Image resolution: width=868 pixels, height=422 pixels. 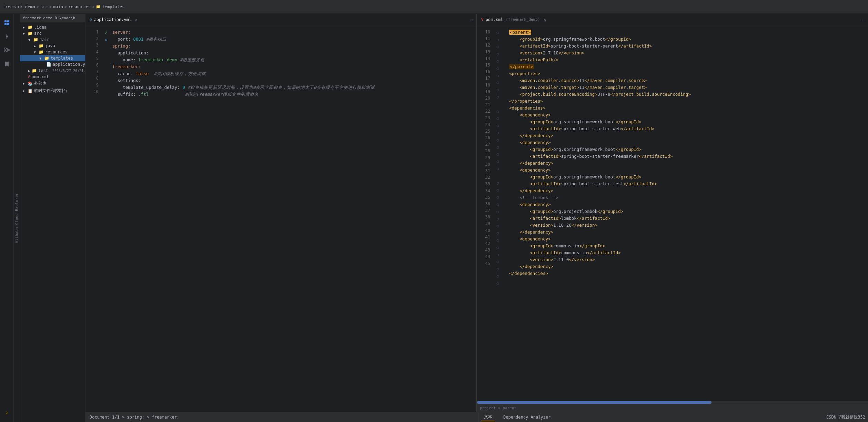 What do you see at coordinates (7, 64) in the screenshot?
I see `vtab-bookmarks` at bounding box center [7, 64].